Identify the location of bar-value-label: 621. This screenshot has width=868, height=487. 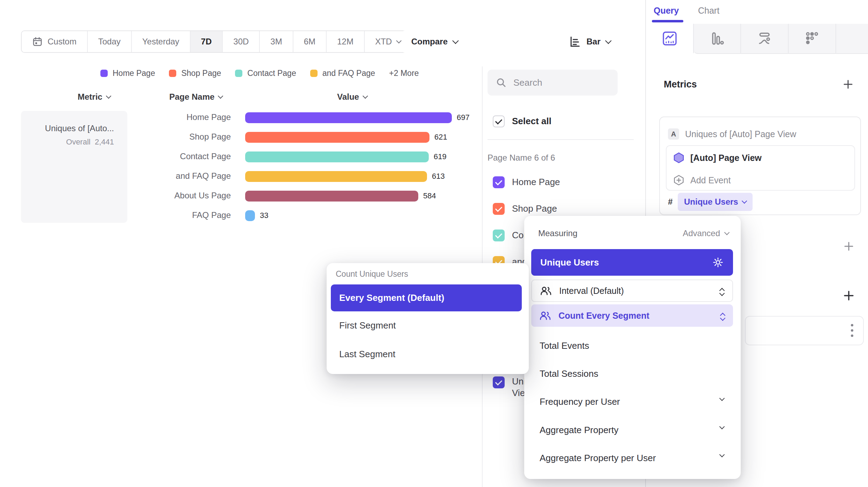
(441, 137).